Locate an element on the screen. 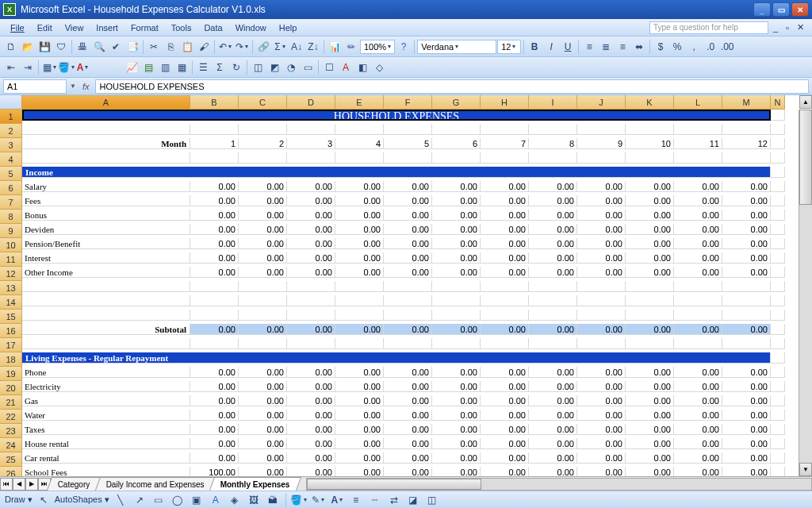 This screenshot has width=812, height=508. row-header-9: 9 is located at coordinates (11, 231).